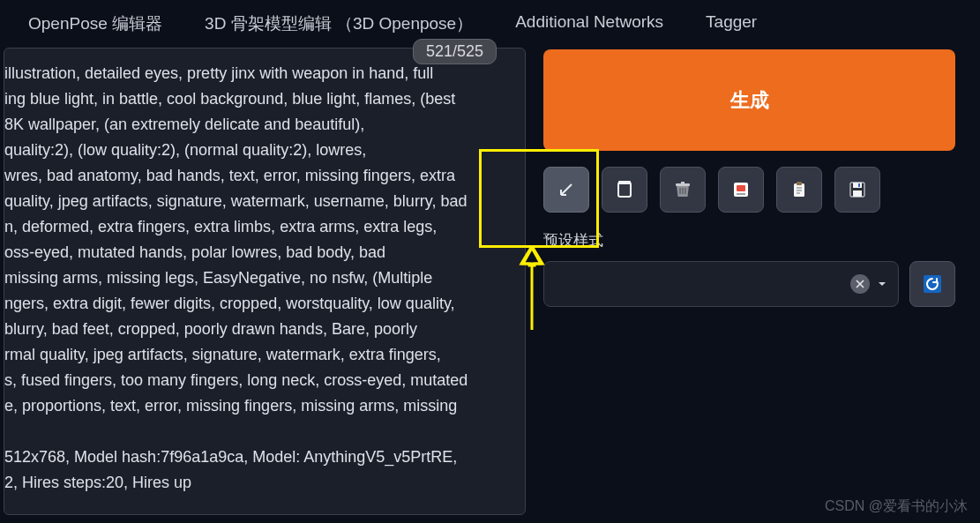  Describe the element at coordinates (860, 284) in the screenshot. I see `clear-preset-button` at that location.